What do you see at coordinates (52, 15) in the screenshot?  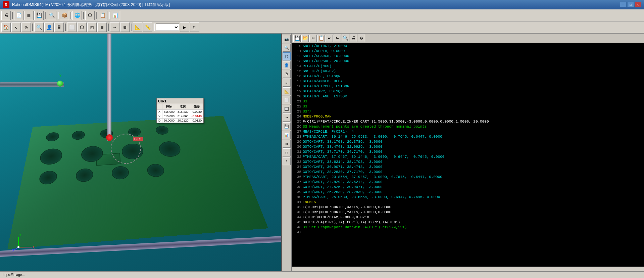 I see `toolbar-btn-4: 🔍` at bounding box center [52, 15].